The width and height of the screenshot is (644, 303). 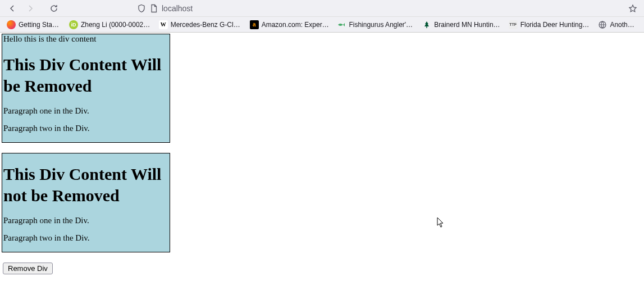 What do you see at coordinates (462, 25) in the screenshot?
I see `bookmark-brainerd: Brainerd MN Hunting ...` at bounding box center [462, 25].